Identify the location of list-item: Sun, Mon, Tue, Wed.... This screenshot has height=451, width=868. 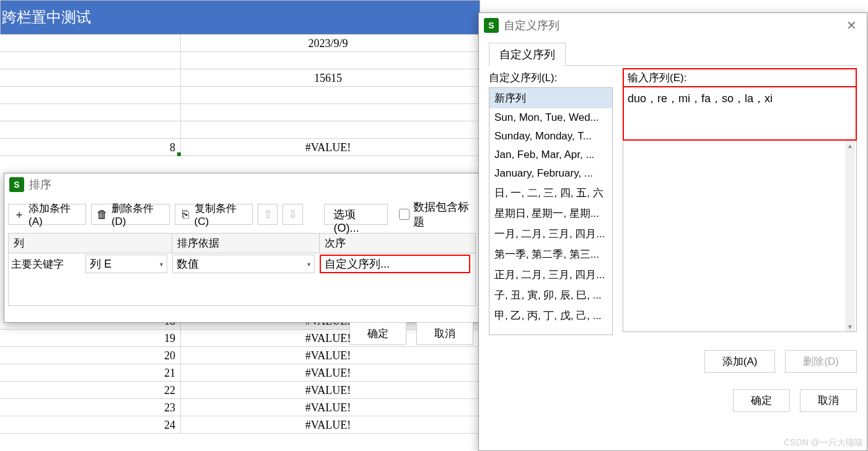
(551, 118).